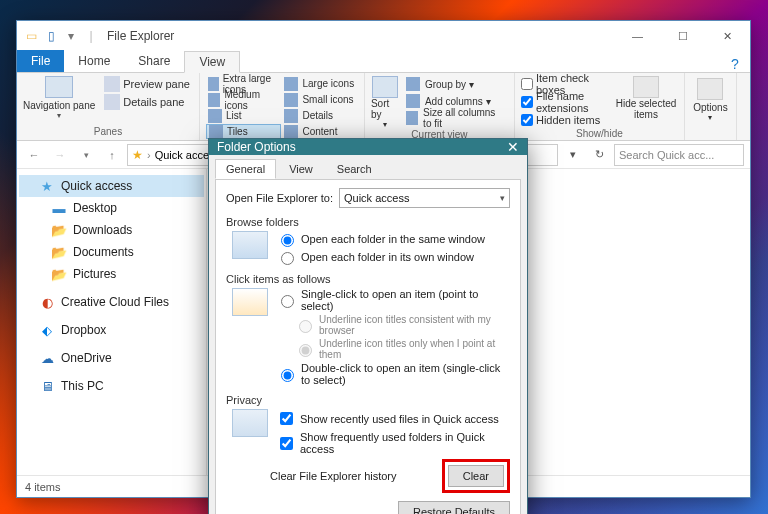 This screenshot has height=514, width=768. Describe the element at coordinates (320, 100) in the screenshot. I see `layout-small: Small icons` at that location.